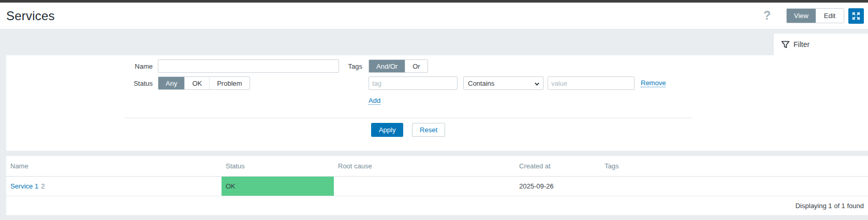 The height and width of the screenshot is (220, 868). Describe the element at coordinates (856, 16) in the screenshot. I see `fullscreen-expand-icon` at that location.